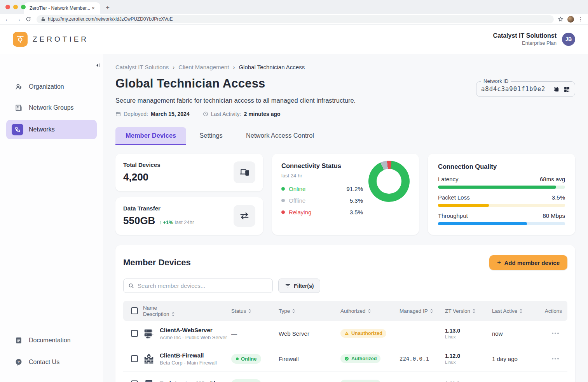 The image size is (588, 382). What do you see at coordinates (552, 311) in the screenshot?
I see `column-header-actions: Actions` at bounding box center [552, 311].